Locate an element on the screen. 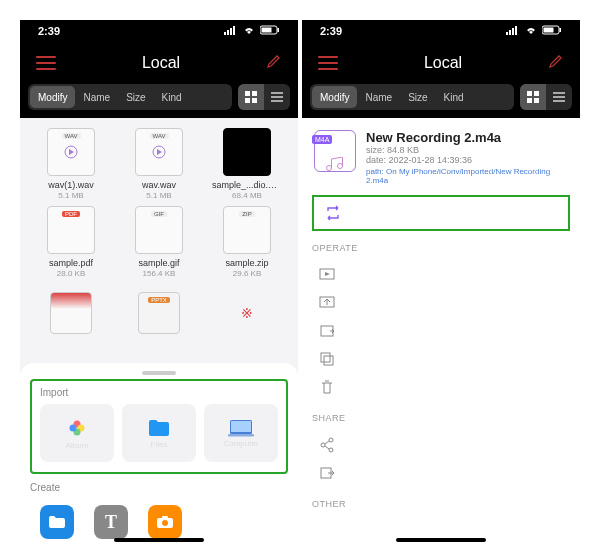 Image resolution: width=600 pixels, height=553 pixels. sheet-grabber is located at coordinates (159, 373).